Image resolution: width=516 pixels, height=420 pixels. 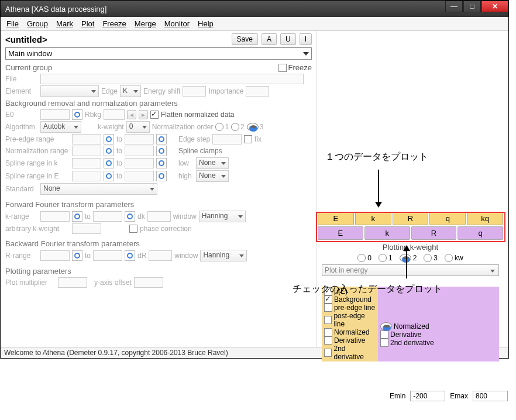 I want to click on eshift-input, so click(x=194, y=91).